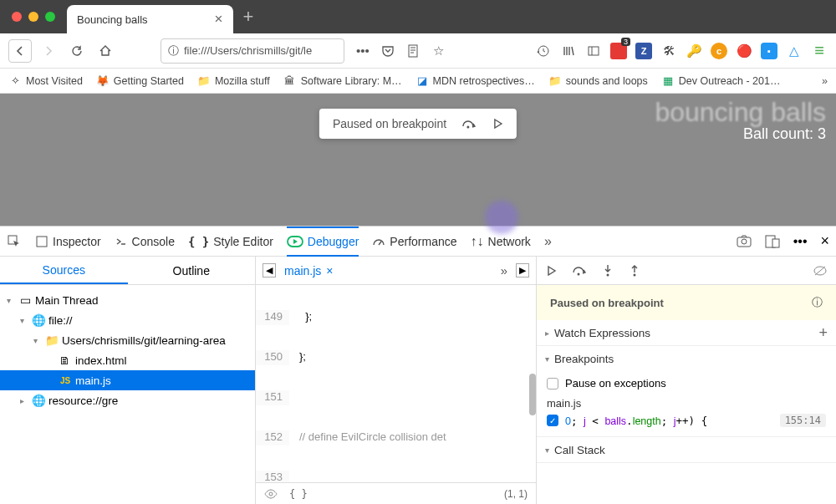 The height and width of the screenshot is (504, 836). What do you see at coordinates (219, 19) in the screenshot?
I see `close-tab-icon: ×` at bounding box center [219, 19].